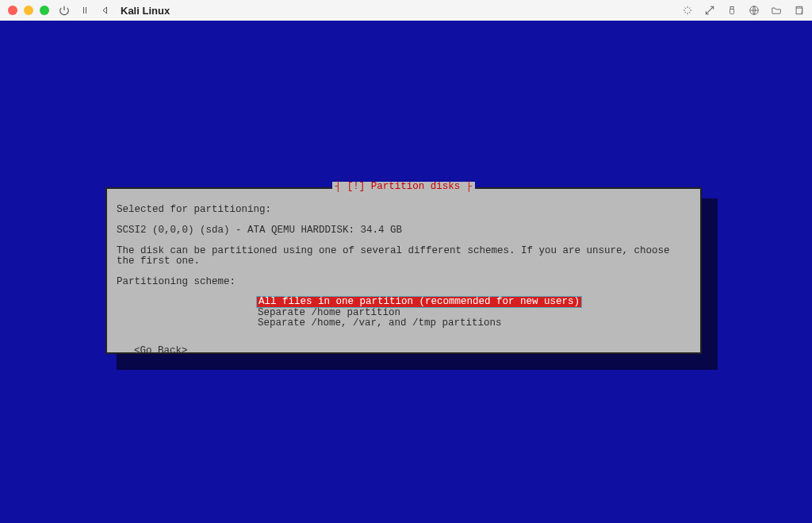 The image size is (812, 523). I want to click on vm-title: Kali Linux, so click(145, 11).